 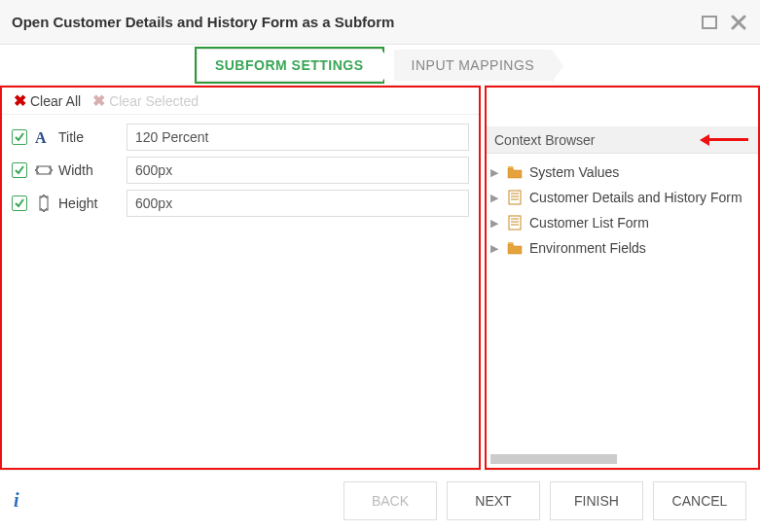 What do you see at coordinates (623, 223) in the screenshot?
I see `tree-item: ▶Customer List Form` at bounding box center [623, 223].